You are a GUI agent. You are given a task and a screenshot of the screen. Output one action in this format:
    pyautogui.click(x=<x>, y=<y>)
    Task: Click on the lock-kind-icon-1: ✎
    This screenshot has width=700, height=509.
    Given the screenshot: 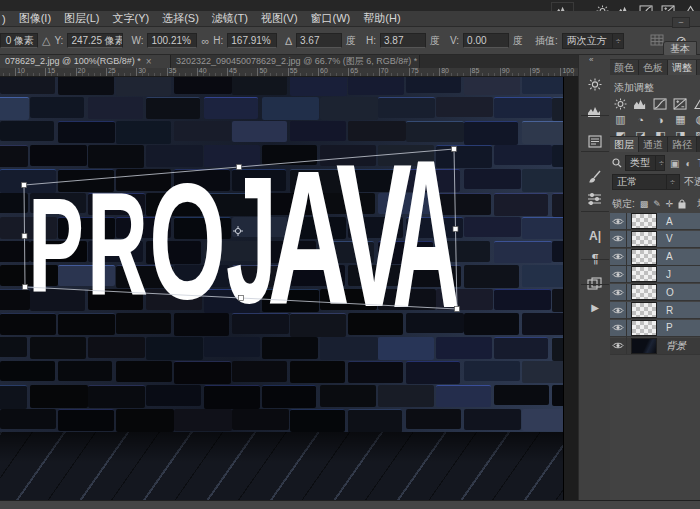 What is the action you would take?
    pyautogui.click(x=657, y=204)
    